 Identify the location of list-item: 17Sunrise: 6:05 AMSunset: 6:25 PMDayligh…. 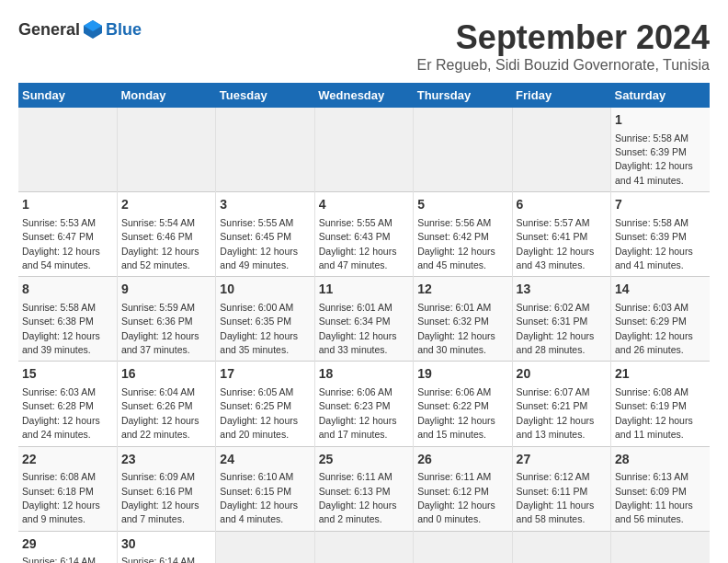
(265, 404).